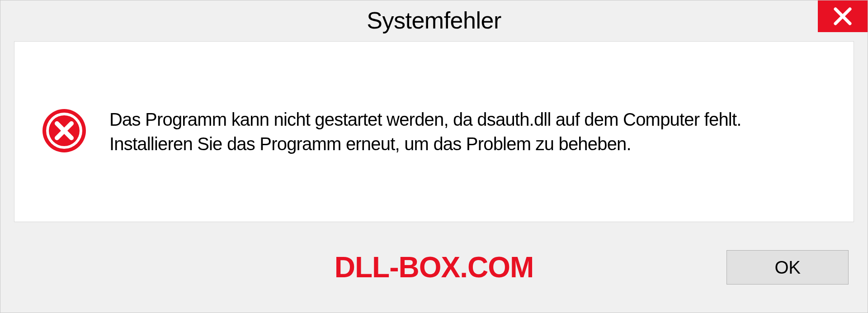  I want to click on dialog-title: Systemfehler, so click(434, 20).